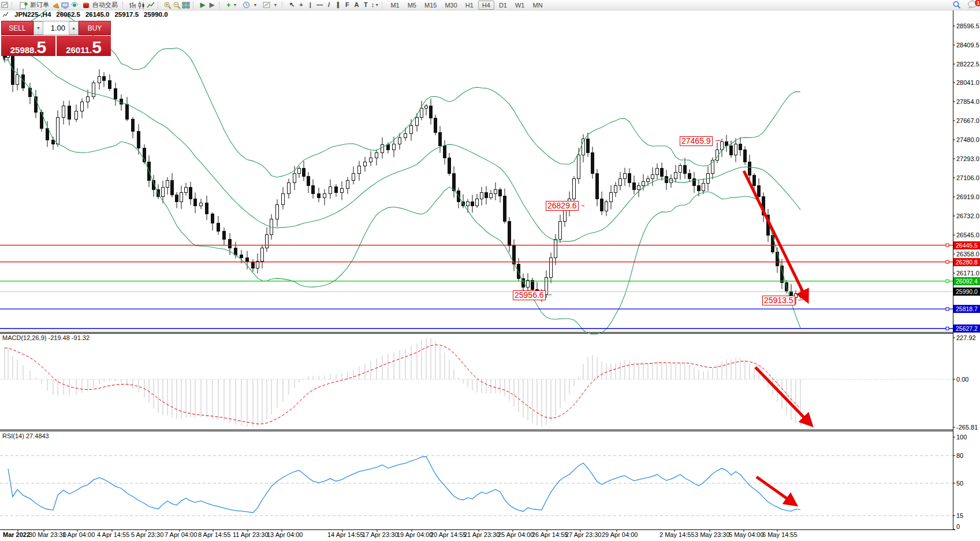 The width and height of the screenshot is (980, 541). Describe the element at coordinates (113, 535) in the screenshot. I see `time-axis-label: 4 Apr 14:55` at that location.